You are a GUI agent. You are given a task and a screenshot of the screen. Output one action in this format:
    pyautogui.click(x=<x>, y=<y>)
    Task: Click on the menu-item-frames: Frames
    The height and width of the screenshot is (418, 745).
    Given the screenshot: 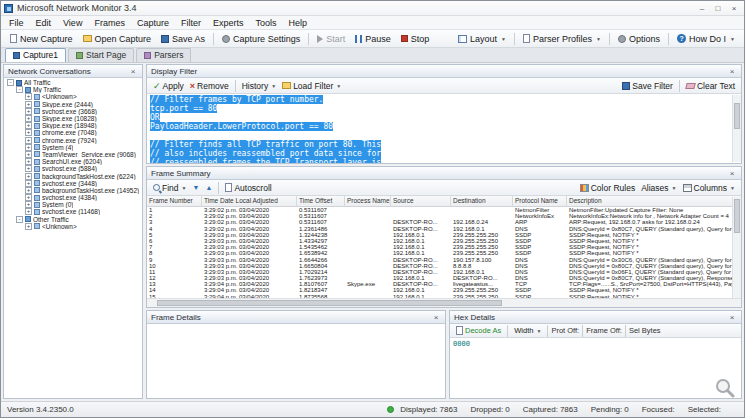 What is the action you would take?
    pyautogui.click(x=110, y=23)
    